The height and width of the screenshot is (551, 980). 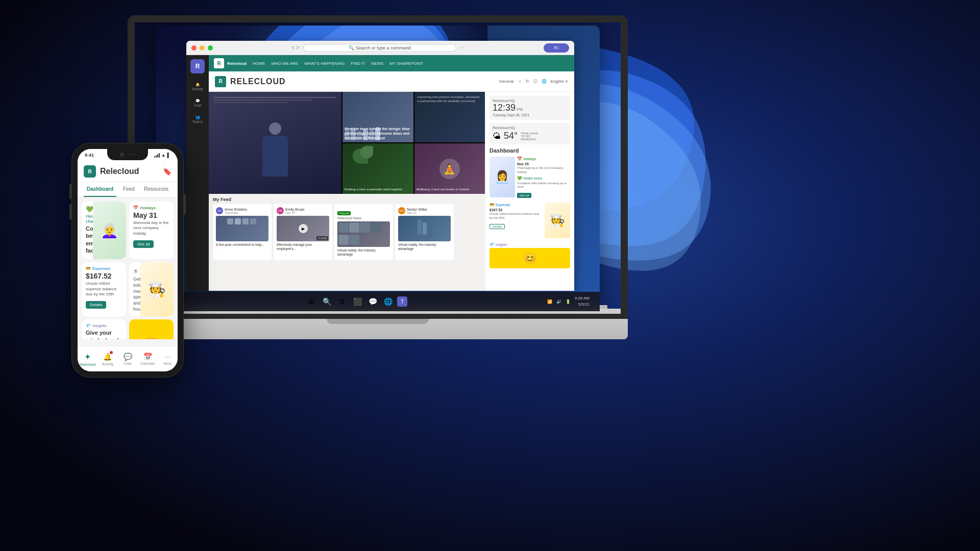 What do you see at coordinates (530, 151) in the screenshot?
I see `dashboard-title: Dashboard` at bounding box center [530, 151].